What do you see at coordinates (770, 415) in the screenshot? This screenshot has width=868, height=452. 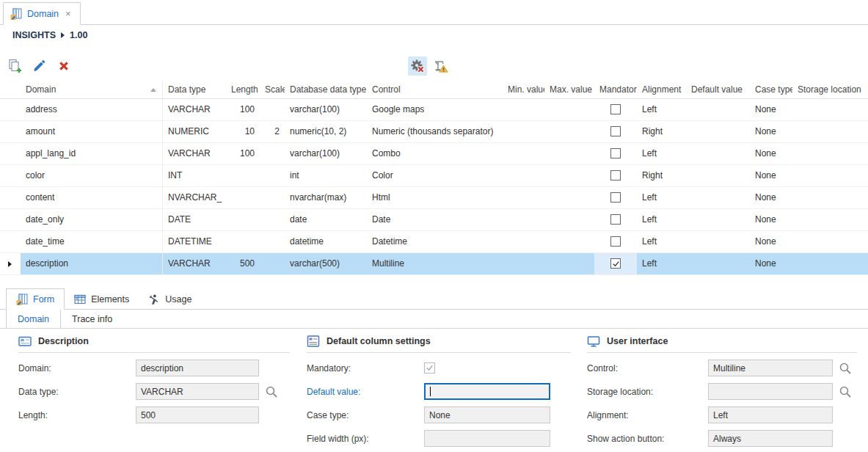 I see `alignment-field: Left` at bounding box center [770, 415].